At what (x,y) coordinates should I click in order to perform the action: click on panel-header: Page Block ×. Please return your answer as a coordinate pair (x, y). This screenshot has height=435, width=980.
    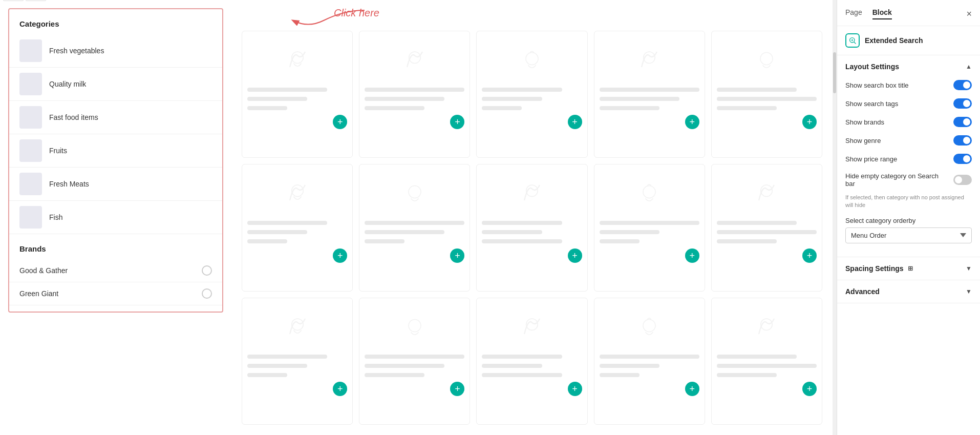
    Looking at the image, I should click on (908, 13).